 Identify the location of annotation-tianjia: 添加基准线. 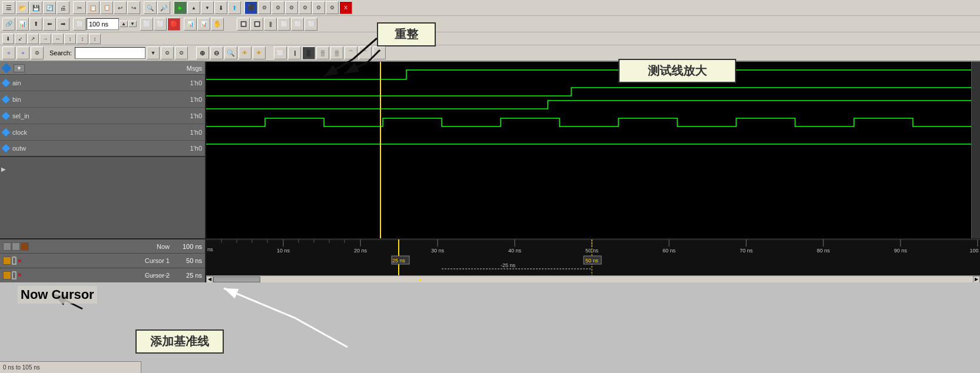
(180, 341).